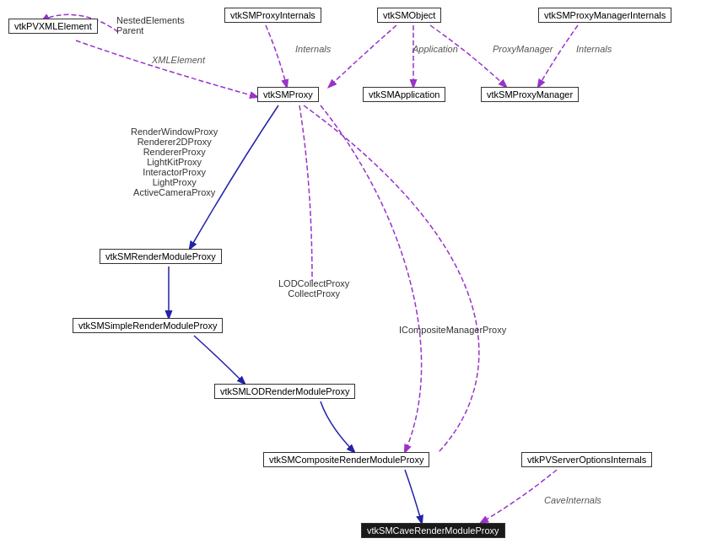 This screenshot has width=728, height=560. What do you see at coordinates (346, 460) in the screenshot?
I see `node-vtkSMCompositeRenderModuleProxy: vtkSMCompositeRenderModuleProxy` at bounding box center [346, 460].